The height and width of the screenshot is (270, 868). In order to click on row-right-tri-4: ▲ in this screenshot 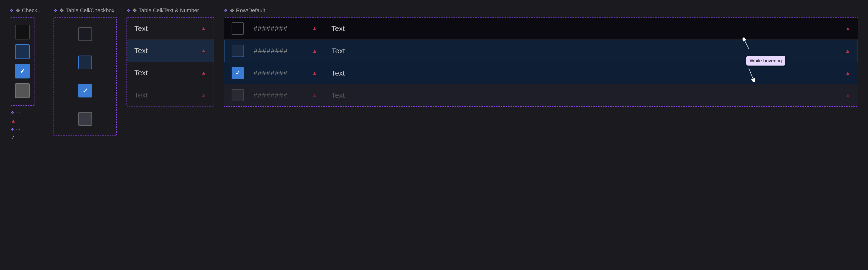, I will do `click(843, 95)`.